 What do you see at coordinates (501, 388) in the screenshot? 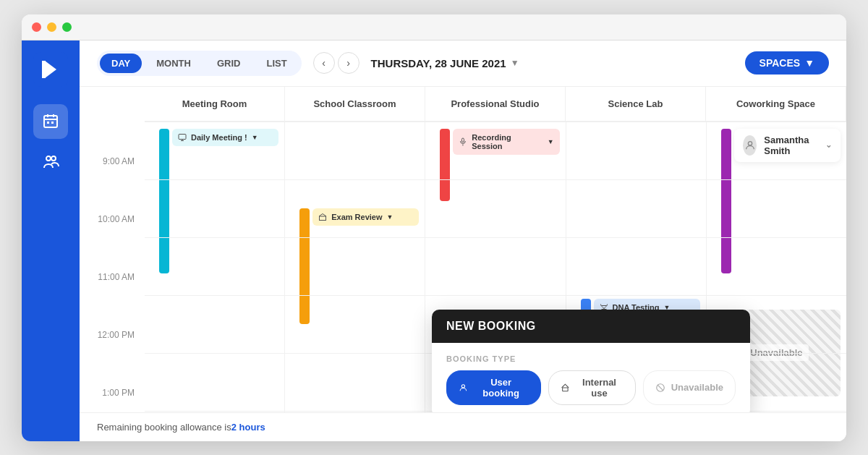
I see `user-booking-label: User booking` at bounding box center [501, 388].